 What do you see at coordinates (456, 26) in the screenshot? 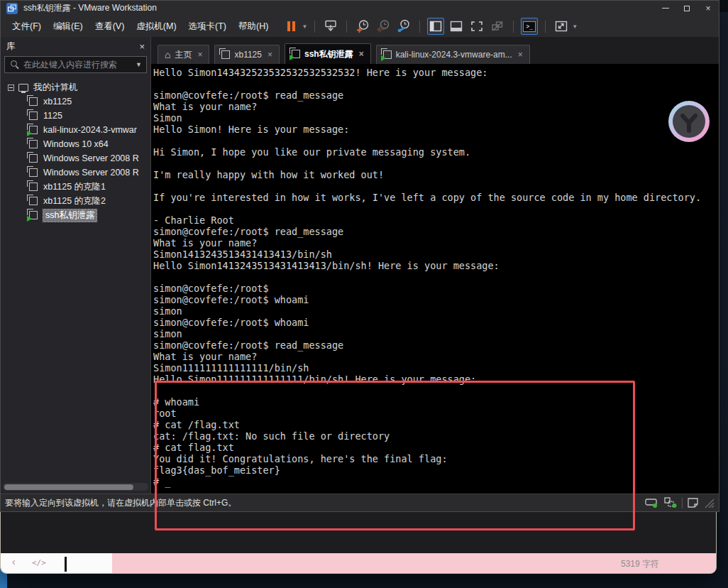
I see `show-console-view-button` at bounding box center [456, 26].